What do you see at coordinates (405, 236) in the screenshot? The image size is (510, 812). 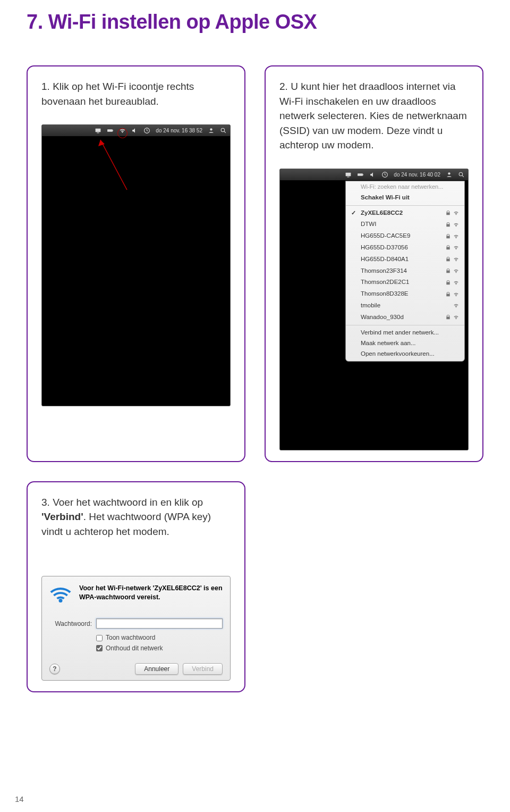 I see `network-item: HG655D-CAC5E9` at bounding box center [405, 236].